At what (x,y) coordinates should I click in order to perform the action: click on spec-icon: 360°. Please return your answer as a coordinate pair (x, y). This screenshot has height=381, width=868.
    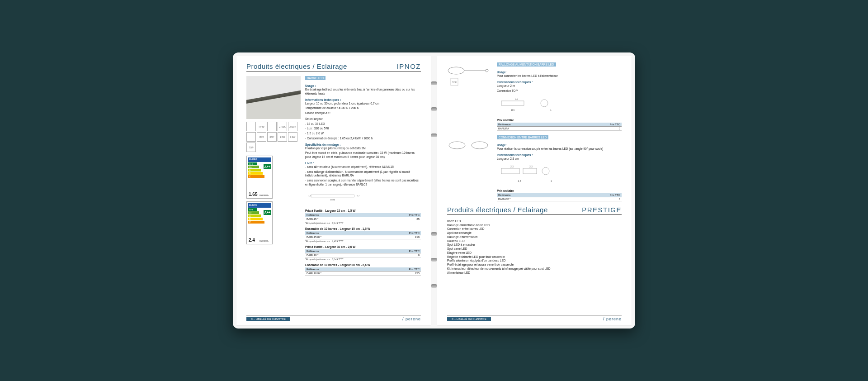
    Looking at the image, I should click on (272, 137).